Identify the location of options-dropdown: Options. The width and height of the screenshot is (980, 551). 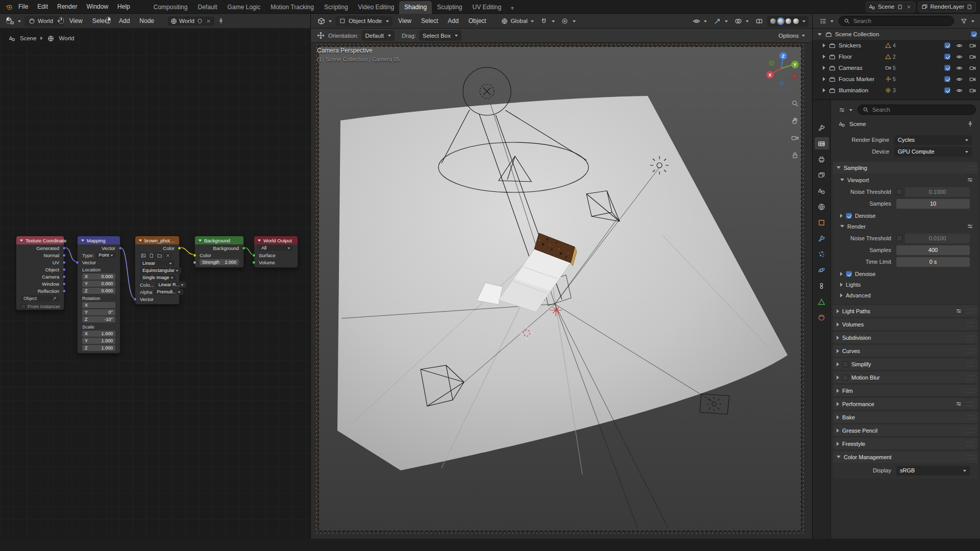
(792, 36).